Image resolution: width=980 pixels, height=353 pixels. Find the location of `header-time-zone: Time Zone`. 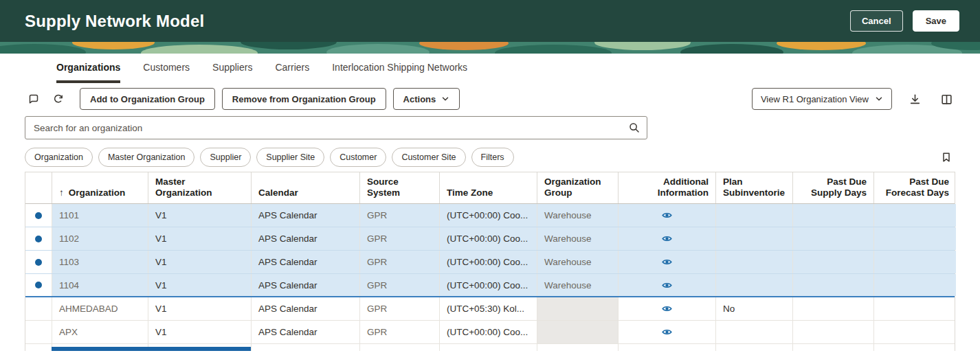

header-time-zone: Time Zone is located at coordinates (488, 188).